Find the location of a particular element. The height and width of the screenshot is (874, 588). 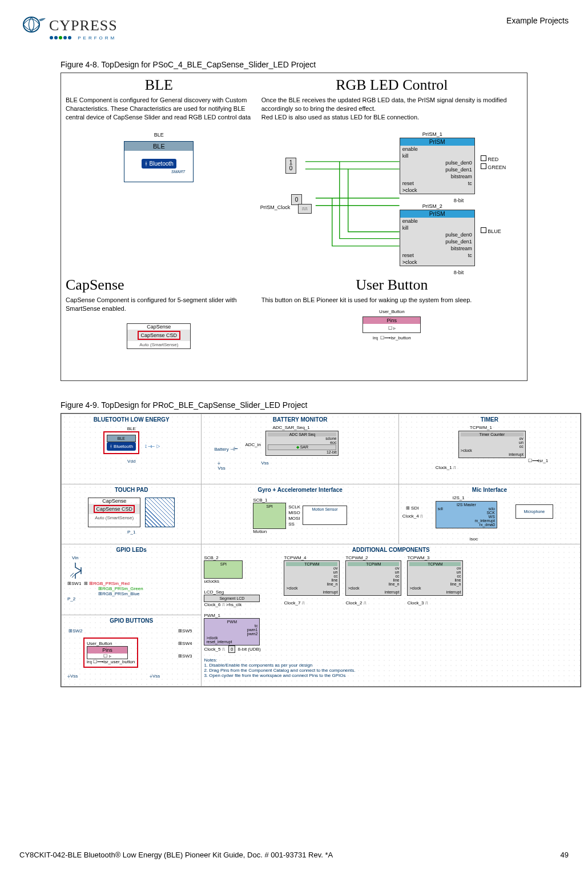

capsense-title: CapSense is located at coordinates (159, 285).